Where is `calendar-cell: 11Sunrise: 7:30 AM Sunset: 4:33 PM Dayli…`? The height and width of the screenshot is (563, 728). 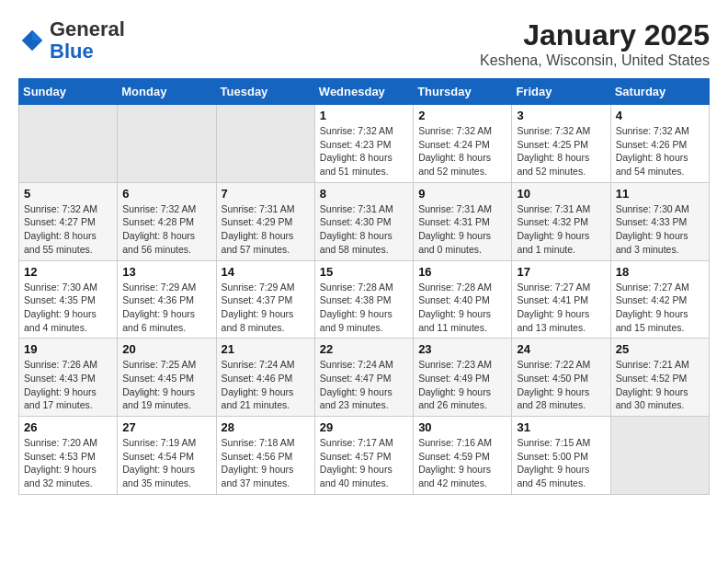 calendar-cell: 11Sunrise: 7:30 AM Sunset: 4:33 PM Dayli… is located at coordinates (660, 221).